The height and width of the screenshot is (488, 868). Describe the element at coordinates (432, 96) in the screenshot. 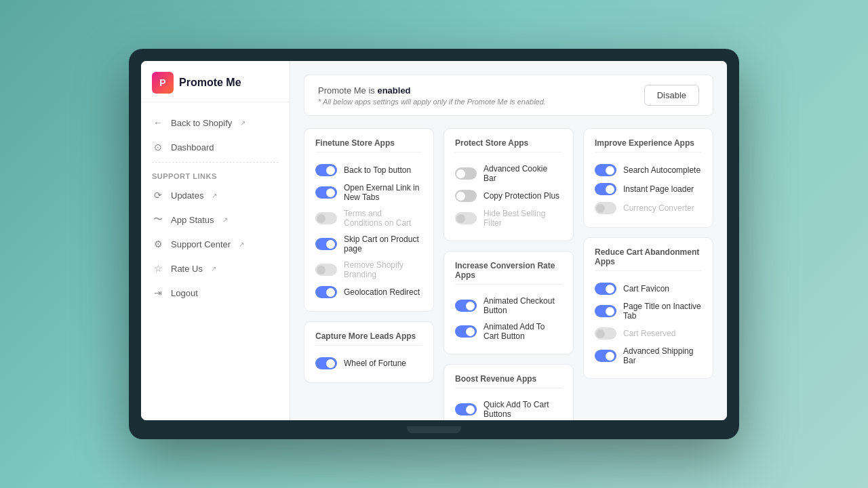

I see `status-info: Promote Me is enabled * All below apps s…` at that location.